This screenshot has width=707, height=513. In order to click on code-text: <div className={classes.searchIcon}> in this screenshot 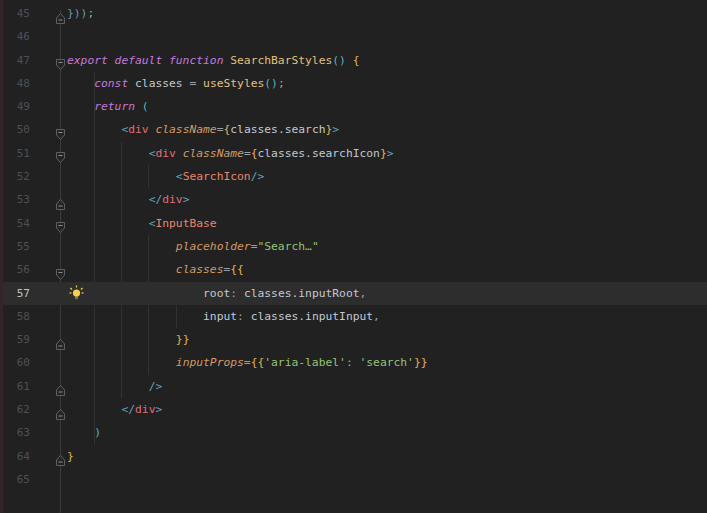, I will do `click(230, 154)`.